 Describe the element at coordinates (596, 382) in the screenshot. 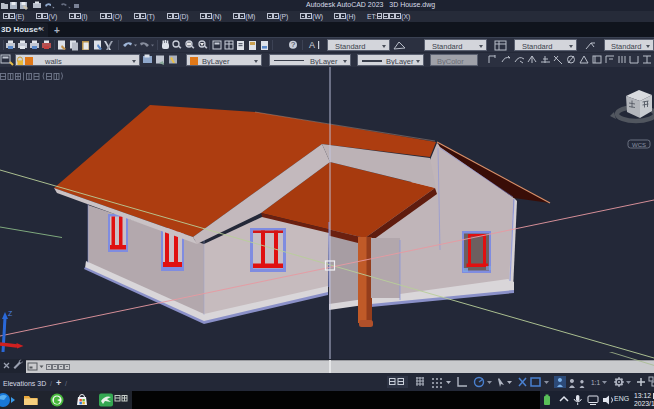

I see `svg-text: 1:1` at that location.